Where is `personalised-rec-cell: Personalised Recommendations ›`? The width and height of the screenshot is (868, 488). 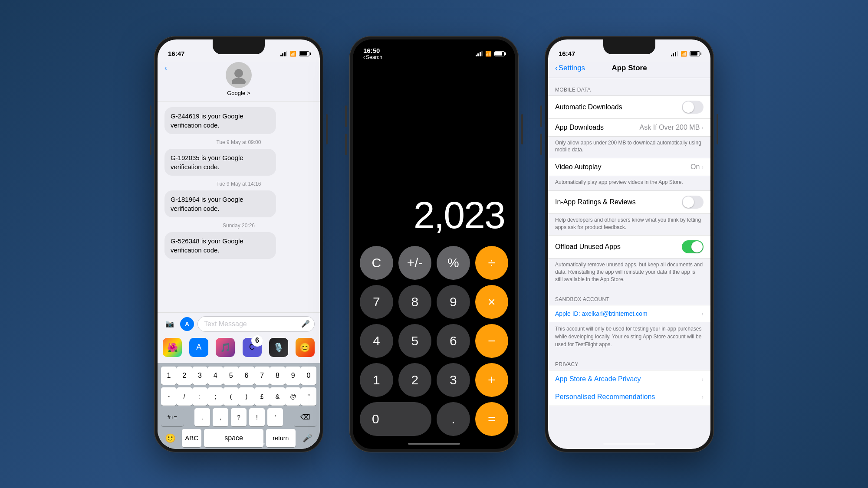
personalised-rec-cell: Personalised Recommendations › is located at coordinates (629, 397).